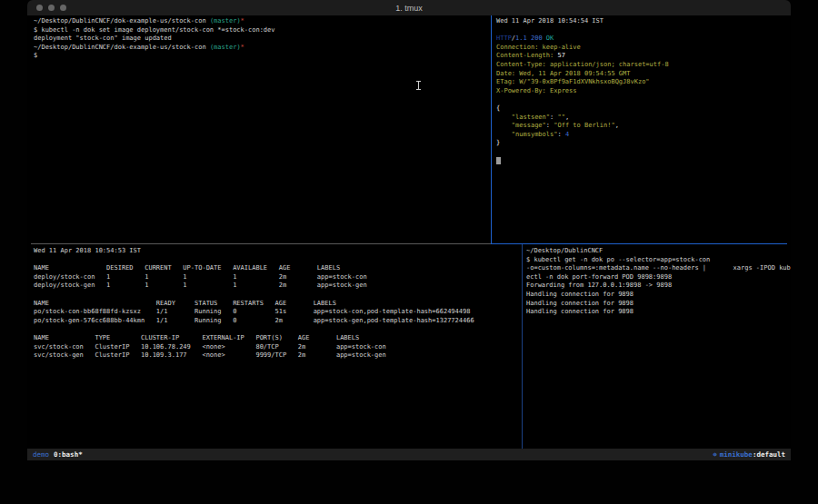  What do you see at coordinates (643, 48) in the screenshot?
I see `terminal-line: Connection: keep-alive` at bounding box center [643, 48].